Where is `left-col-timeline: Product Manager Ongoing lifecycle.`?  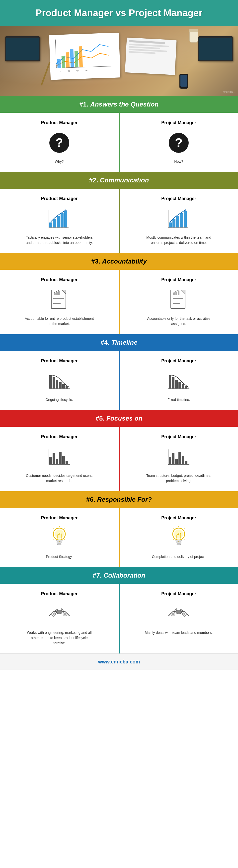
left-col-timeline: Product Manager Ongoing lifecycle. is located at coordinates (60, 380).